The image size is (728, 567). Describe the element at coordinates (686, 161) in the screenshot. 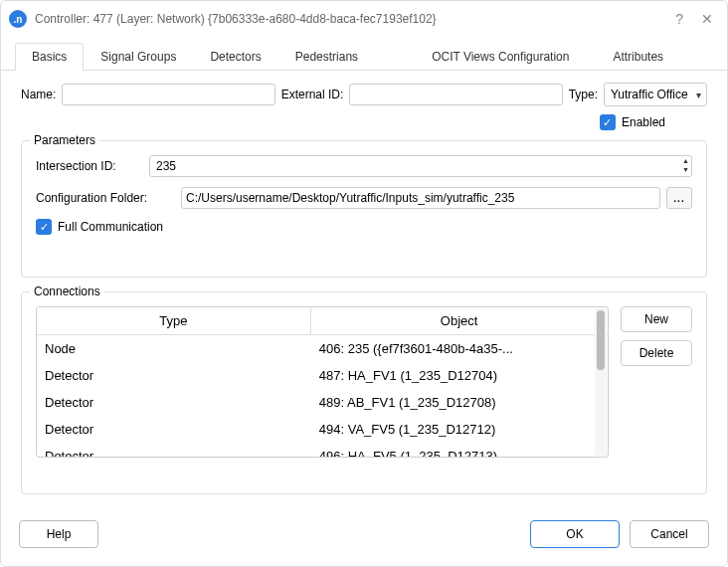

I see `spinner-up-icon: ▲` at that location.